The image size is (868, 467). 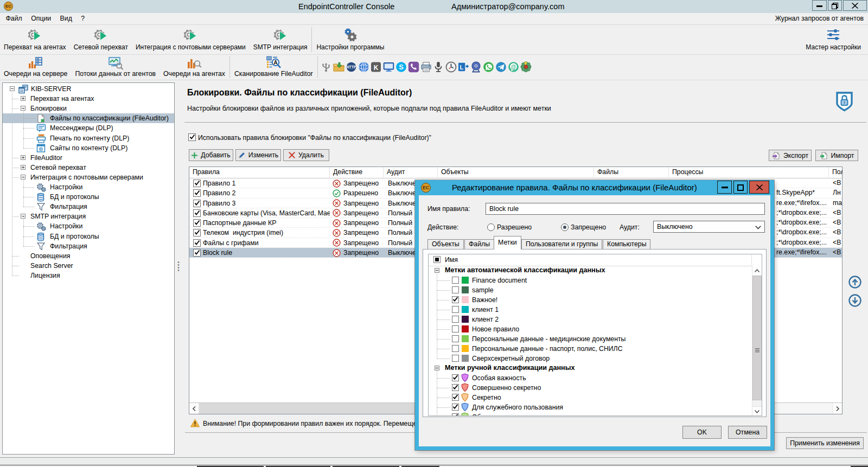 What do you see at coordinates (306, 155) in the screenshot?
I see `delete-rule-button: Удалить` at bounding box center [306, 155].